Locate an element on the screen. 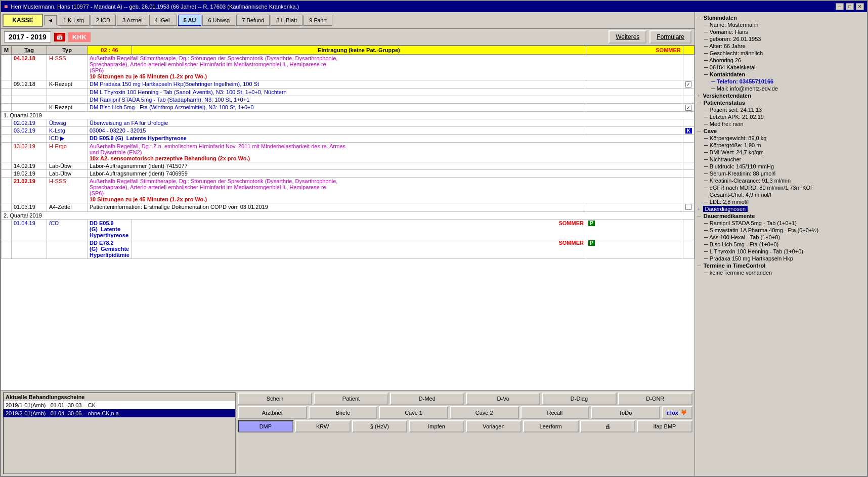 This screenshot has width=868, height=477. row-entry: Patienteninformation: Erstmalige Dokumen… is located at coordinates (337, 207).